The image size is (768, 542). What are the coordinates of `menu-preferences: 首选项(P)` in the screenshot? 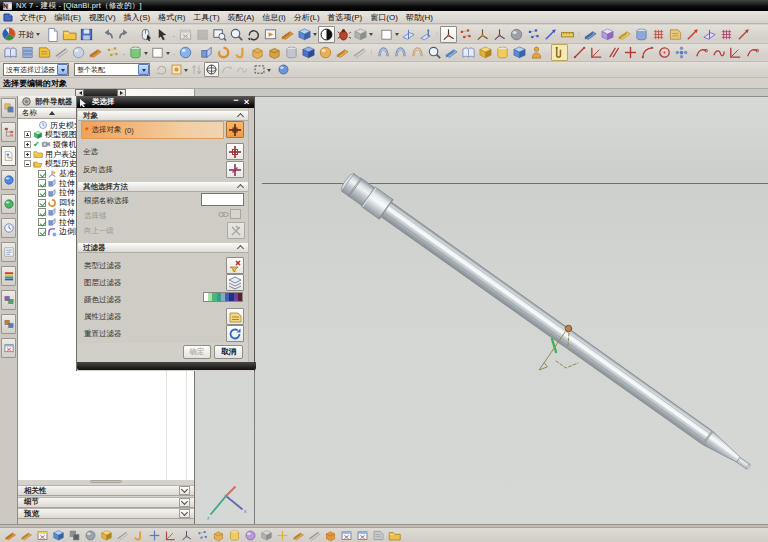 It's located at (346, 18).